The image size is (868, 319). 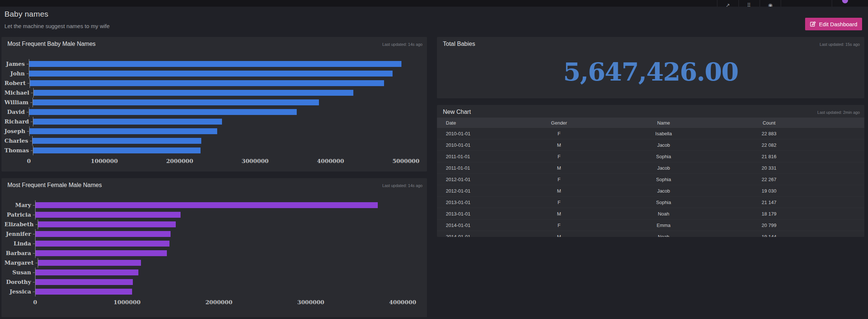 What do you see at coordinates (664, 134) in the screenshot?
I see `table-cell: Isabella` at bounding box center [664, 134].